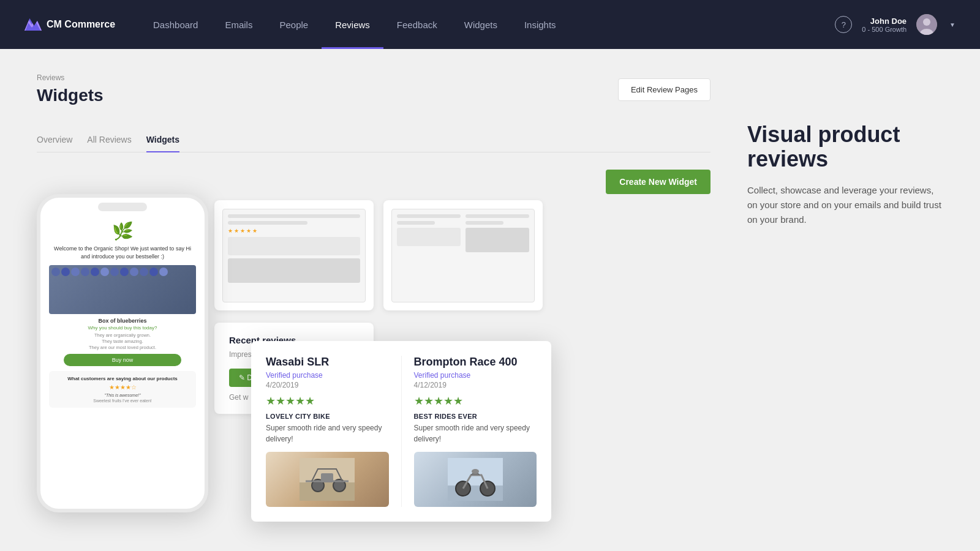 The width and height of the screenshot is (980, 551). Describe the element at coordinates (327, 416) in the screenshot. I see `review-title-1: LOVELY CITY BIKE` at that location.